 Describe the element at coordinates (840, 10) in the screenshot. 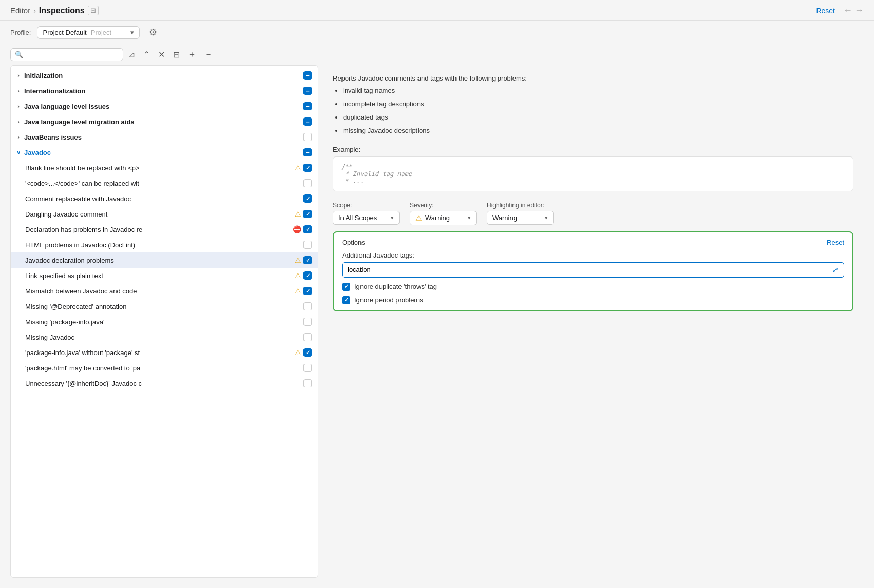

I see `header-right: Reset ← →` at that location.